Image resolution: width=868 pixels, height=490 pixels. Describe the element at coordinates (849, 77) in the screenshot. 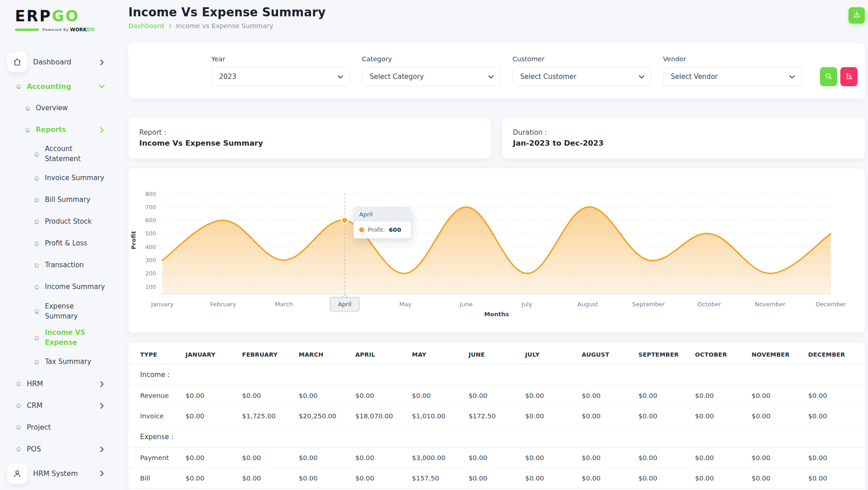

I see `reset-filter-button` at that location.